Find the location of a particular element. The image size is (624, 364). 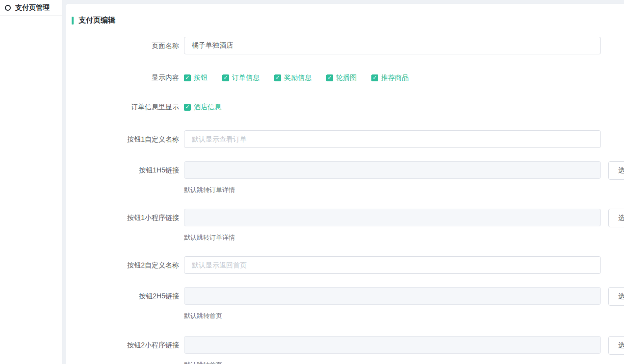

section-title-text: 支付页编辑 is located at coordinates (97, 21).